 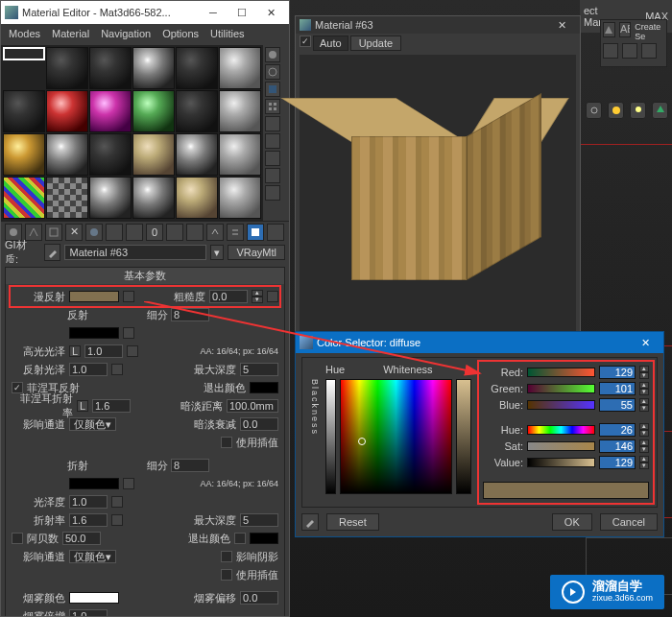 What do you see at coordinates (264, 388) in the screenshot?
I see `exit-color-swatch` at bounding box center [264, 388].